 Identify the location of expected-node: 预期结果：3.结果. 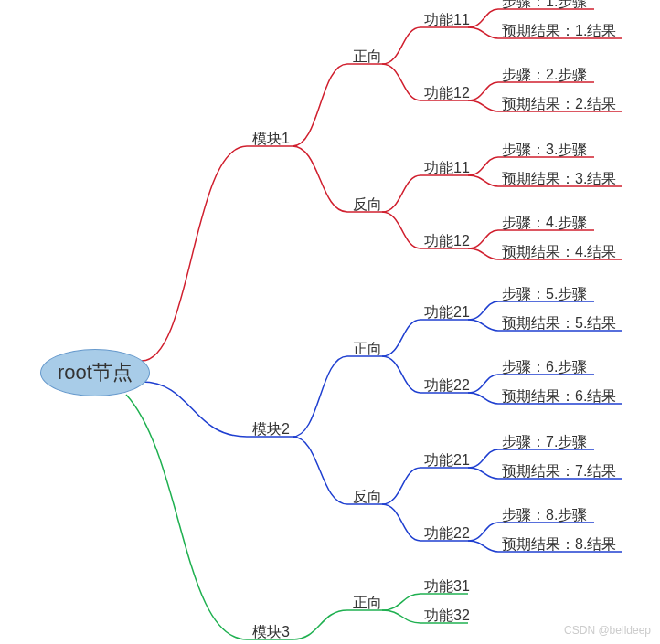
(559, 179).